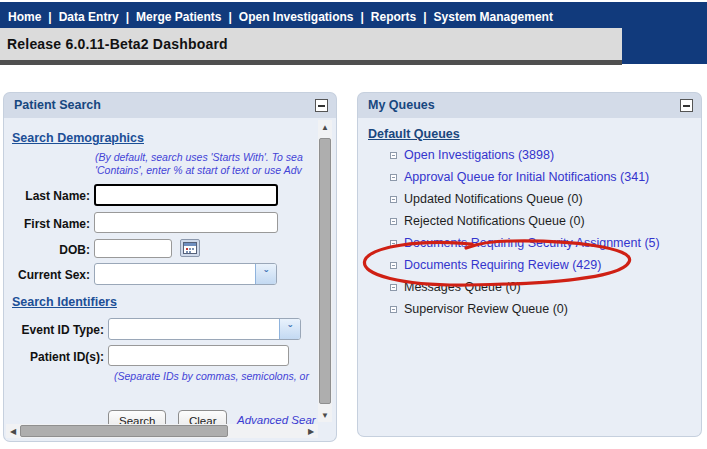 The width and height of the screenshot is (707, 449). What do you see at coordinates (133, 248) in the screenshot?
I see `dob-field` at bounding box center [133, 248].